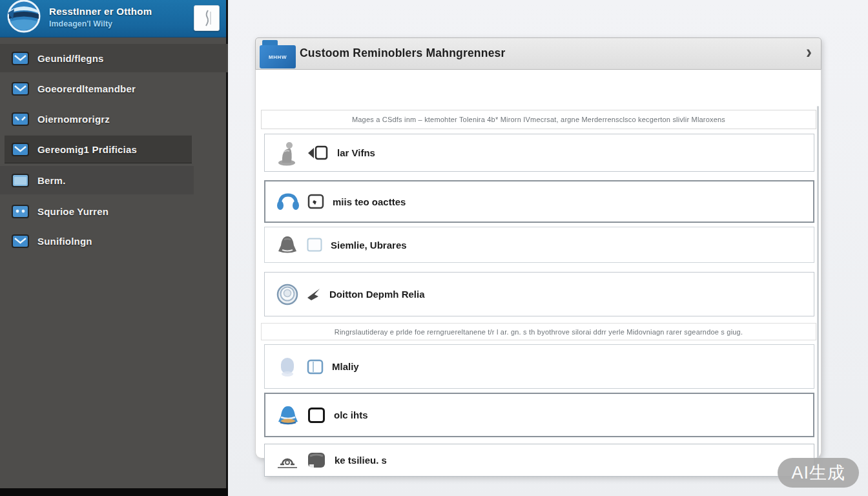 The image size is (868, 496). What do you see at coordinates (113, 19) in the screenshot?
I see `sidebar-header: ResstInner er Otthom Imdeagen'l Wilty` at bounding box center [113, 19].